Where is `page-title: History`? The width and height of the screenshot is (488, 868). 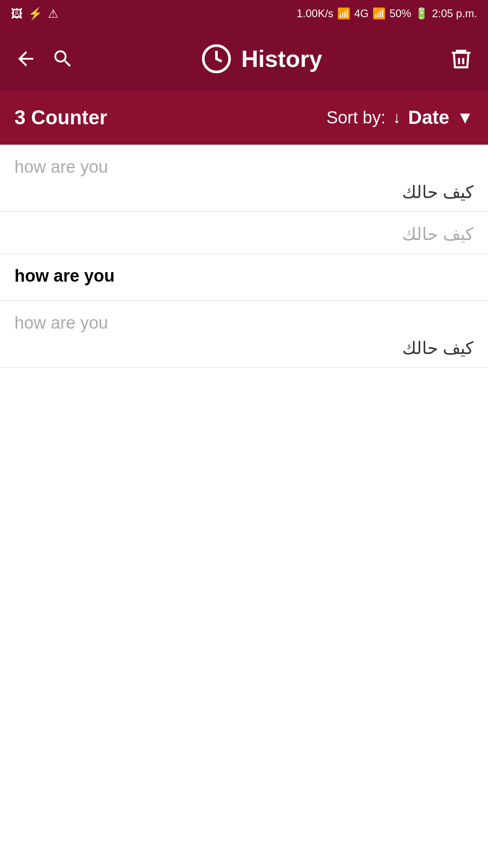 page-title: History is located at coordinates (282, 59).